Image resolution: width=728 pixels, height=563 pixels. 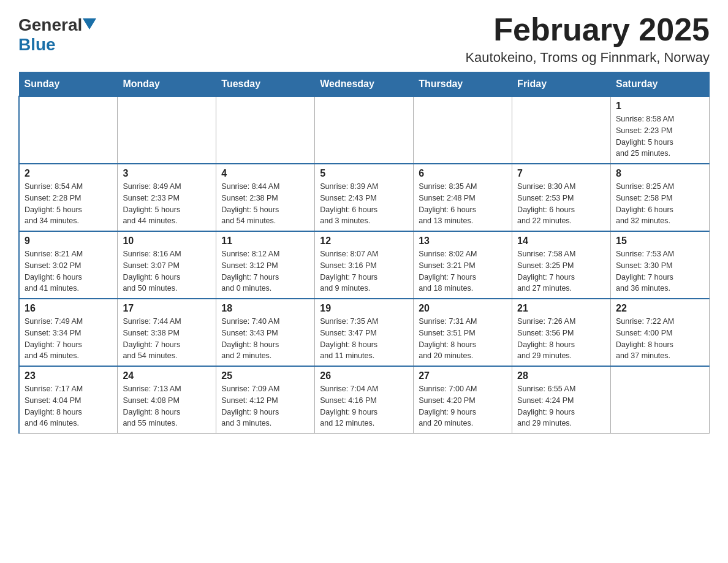 What do you see at coordinates (660, 174) in the screenshot?
I see `day-number: 8` at bounding box center [660, 174].